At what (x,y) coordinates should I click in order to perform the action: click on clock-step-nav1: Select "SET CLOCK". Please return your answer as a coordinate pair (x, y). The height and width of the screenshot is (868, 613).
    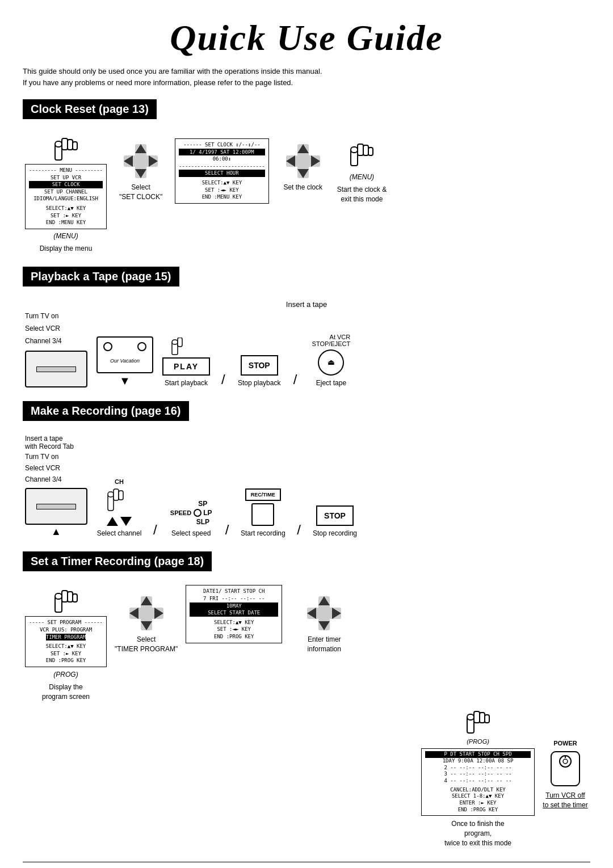
    Looking at the image, I should click on (141, 173).